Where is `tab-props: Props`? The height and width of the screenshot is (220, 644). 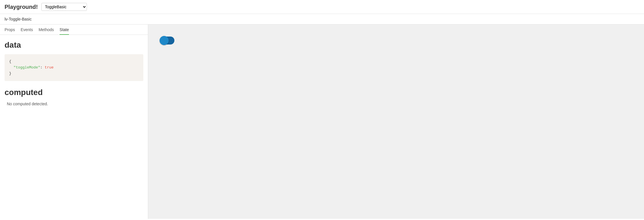
tab-props: Props is located at coordinates (10, 31).